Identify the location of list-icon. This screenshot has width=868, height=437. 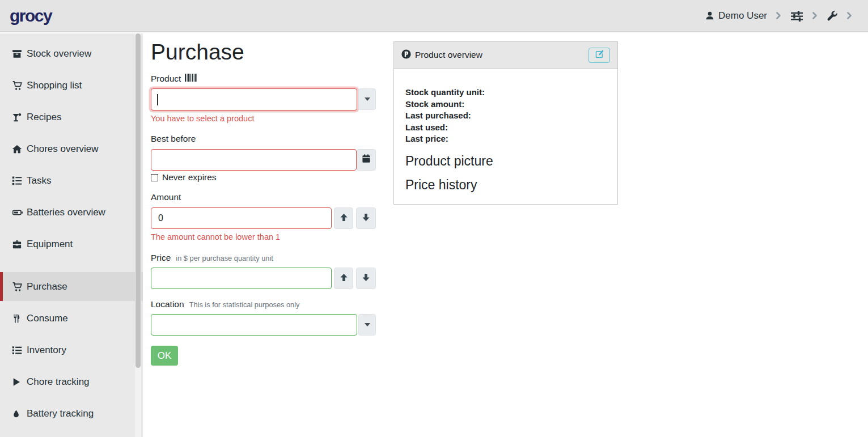
(19, 350).